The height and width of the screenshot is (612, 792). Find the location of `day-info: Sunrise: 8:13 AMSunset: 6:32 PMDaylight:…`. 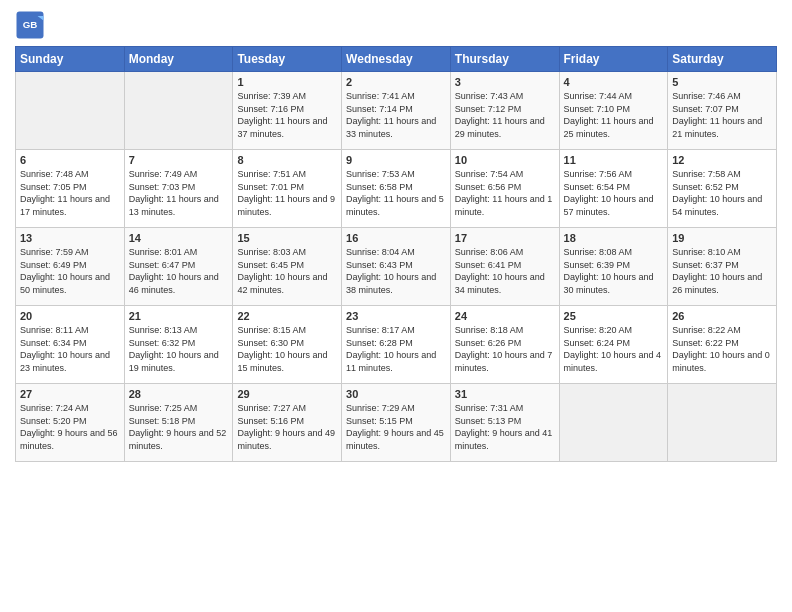

day-info: Sunrise: 8:13 AMSunset: 6:32 PMDaylight:… is located at coordinates (179, 349).